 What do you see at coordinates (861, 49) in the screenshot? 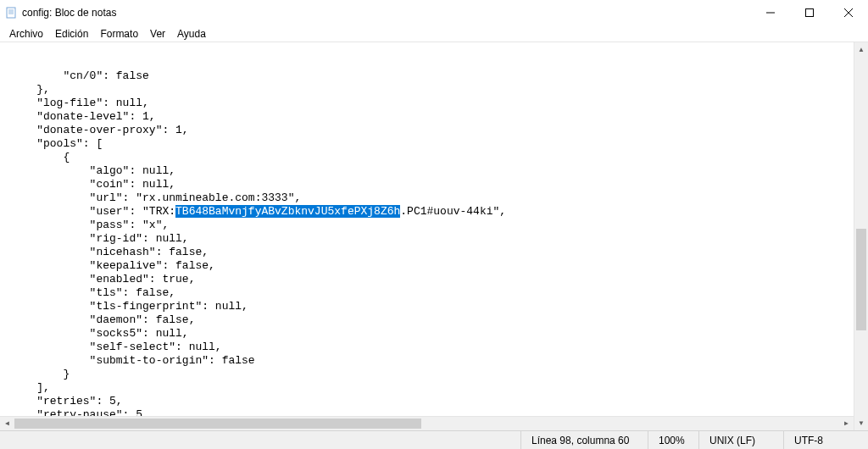
I see `scroll-up-icon: ▲` at bounding box center [861, 49].